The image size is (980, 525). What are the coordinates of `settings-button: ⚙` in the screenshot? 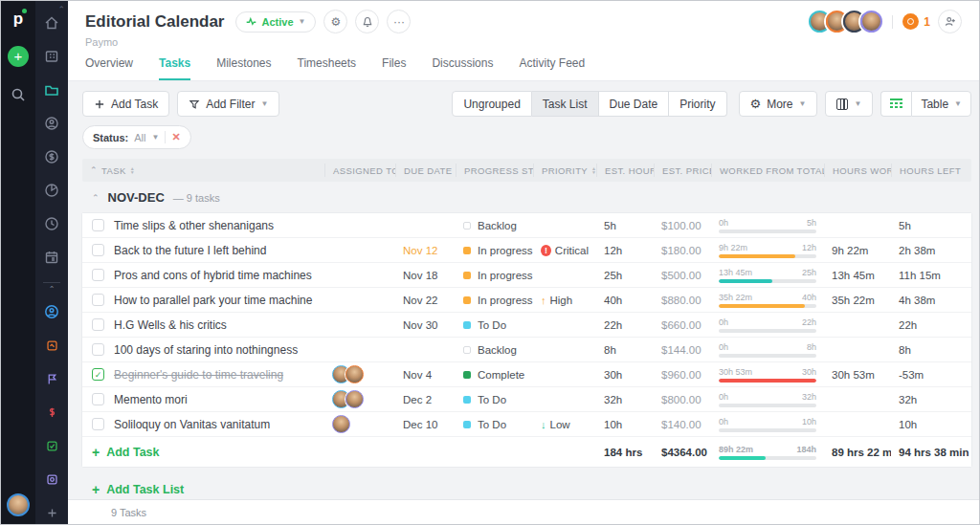 It's located at (335, 21).